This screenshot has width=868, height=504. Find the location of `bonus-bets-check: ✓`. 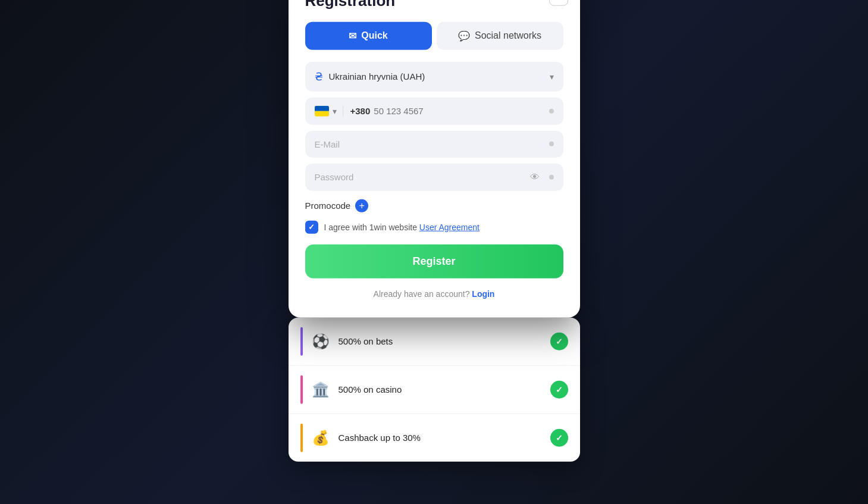

bonus-bets-check: ✓ is located at coordinates (559, 341).